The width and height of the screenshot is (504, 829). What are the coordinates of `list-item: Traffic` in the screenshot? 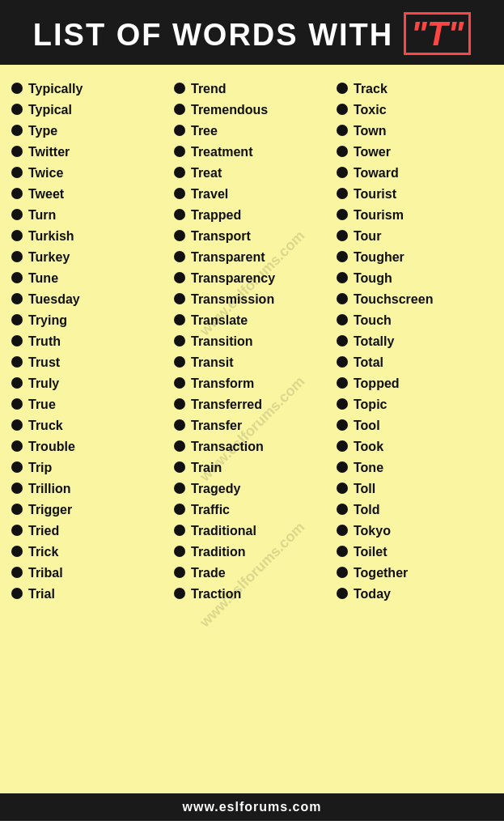 It's located at (252, 509).